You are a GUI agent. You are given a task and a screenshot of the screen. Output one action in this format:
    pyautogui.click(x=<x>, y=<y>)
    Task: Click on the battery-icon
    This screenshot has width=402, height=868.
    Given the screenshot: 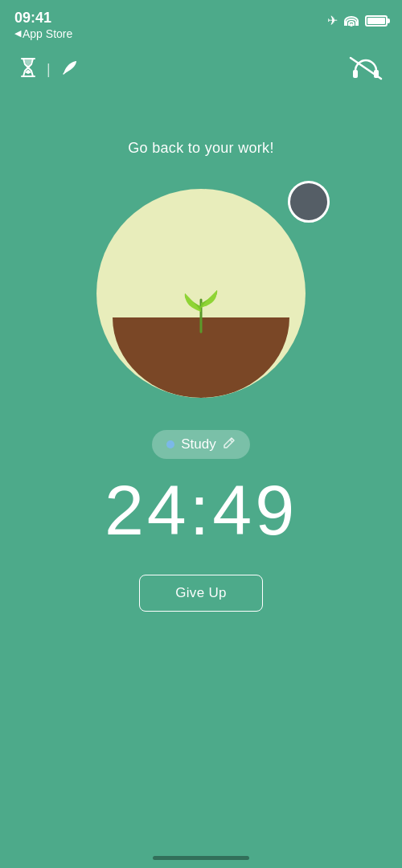 What is the action you would take?
    pyautogui.click(x=376, y=21)
    